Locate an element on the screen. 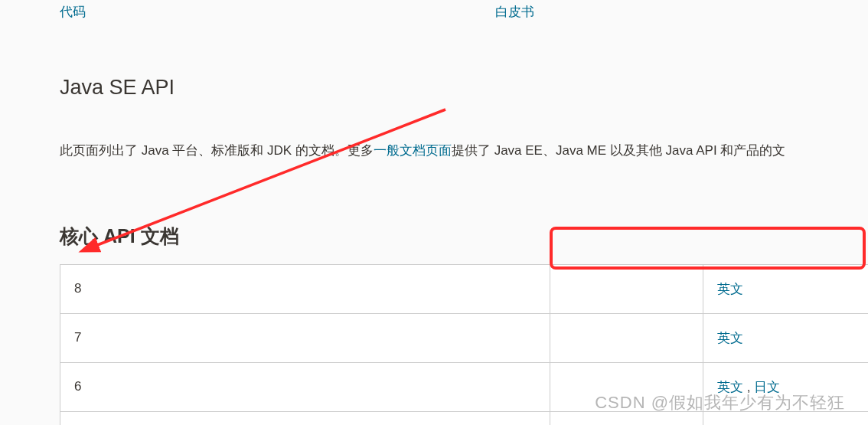  table-row: 5.0英文 , 日文 is located at coordinates (465, 418).